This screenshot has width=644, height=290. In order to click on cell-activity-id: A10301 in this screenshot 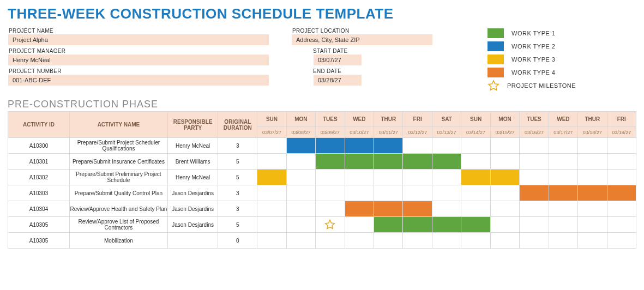, I will do `click(39, 161)`.